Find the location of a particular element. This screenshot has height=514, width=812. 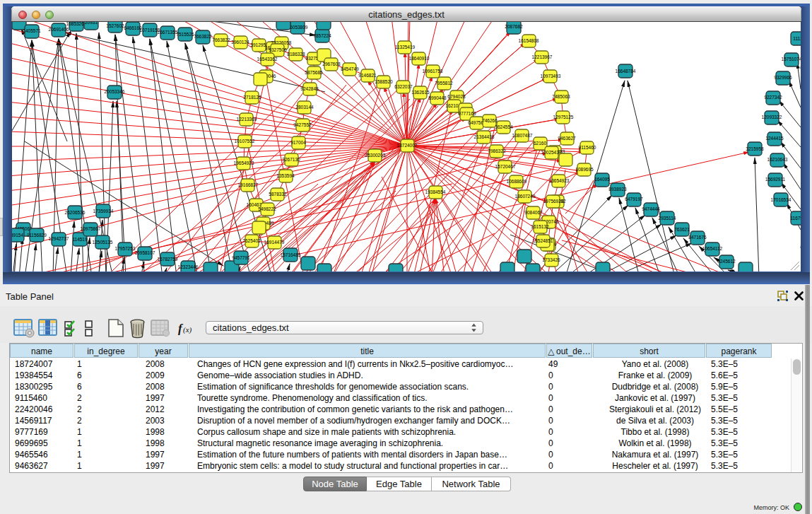

svg-text: 16543362 is located at coordinates (267, 59).